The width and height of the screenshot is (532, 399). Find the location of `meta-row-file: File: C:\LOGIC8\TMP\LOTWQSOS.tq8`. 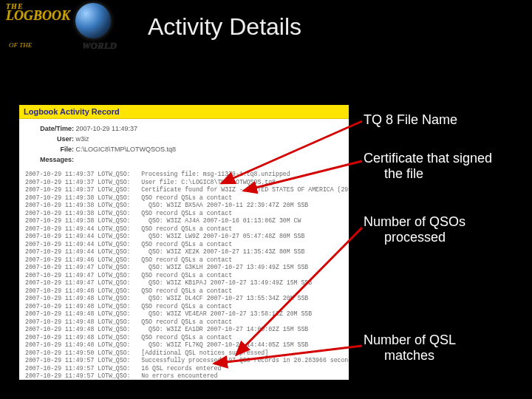

meta-row-file: File: C:\LOGIC8\TMP\LOTWQSOS.tq8 is located at coordinates (184, 149).